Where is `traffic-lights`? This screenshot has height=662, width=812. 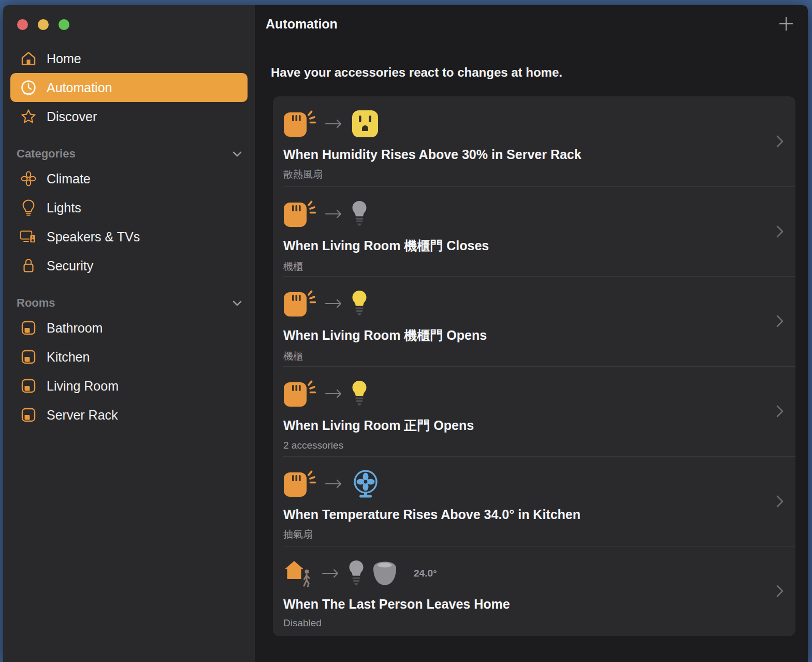 traffic-lights is located at coordinates (129, 25).